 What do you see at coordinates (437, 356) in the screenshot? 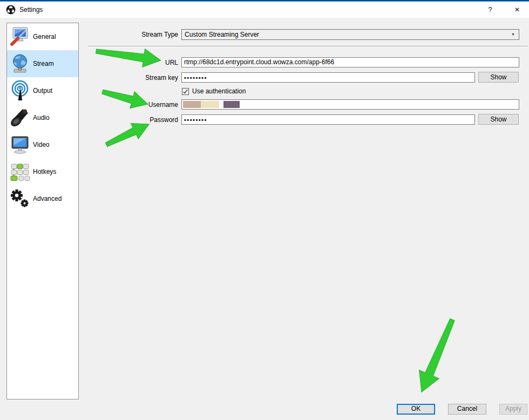
I see `arrow-to-ok` at bounding box center [437, 356].